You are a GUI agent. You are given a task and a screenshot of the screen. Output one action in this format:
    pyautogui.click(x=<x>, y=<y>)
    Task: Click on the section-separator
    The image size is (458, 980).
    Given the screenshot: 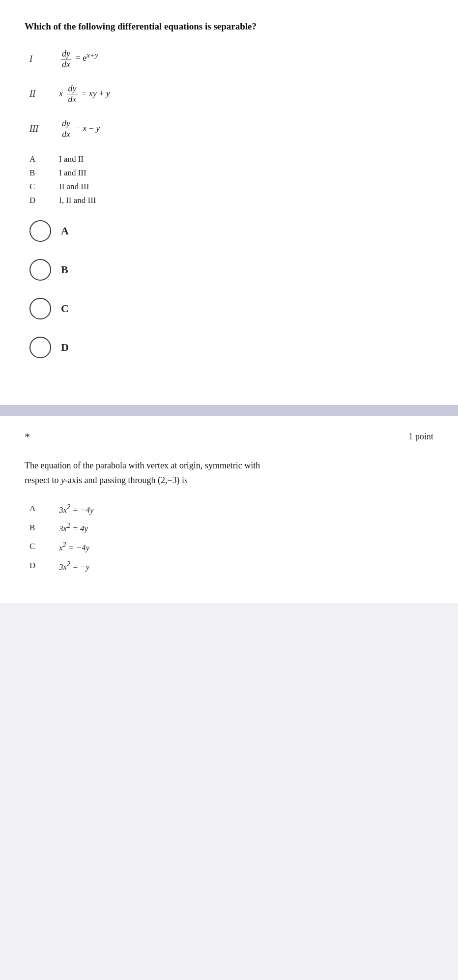 What is the action you would take?
    pyautogui.click(x=229, y=412)
    